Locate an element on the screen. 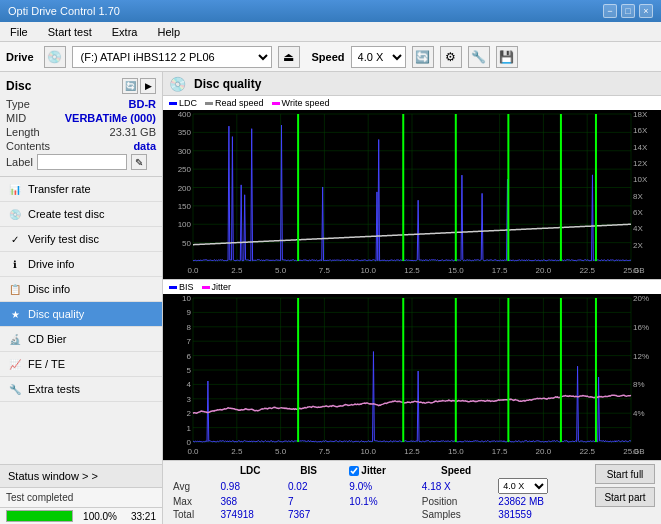 Image resolution: width=661 pixels, height=524 pixels. menu-bar: File Start test Extra Help is located at coordinates (330, 32).